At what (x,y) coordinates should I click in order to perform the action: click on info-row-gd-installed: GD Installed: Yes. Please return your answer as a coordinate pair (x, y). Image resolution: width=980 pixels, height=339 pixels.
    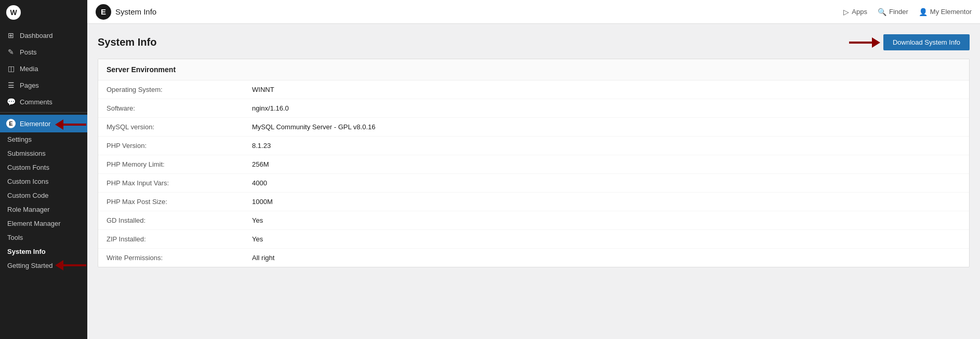
    Looking at the image, I should click on (534, 221).